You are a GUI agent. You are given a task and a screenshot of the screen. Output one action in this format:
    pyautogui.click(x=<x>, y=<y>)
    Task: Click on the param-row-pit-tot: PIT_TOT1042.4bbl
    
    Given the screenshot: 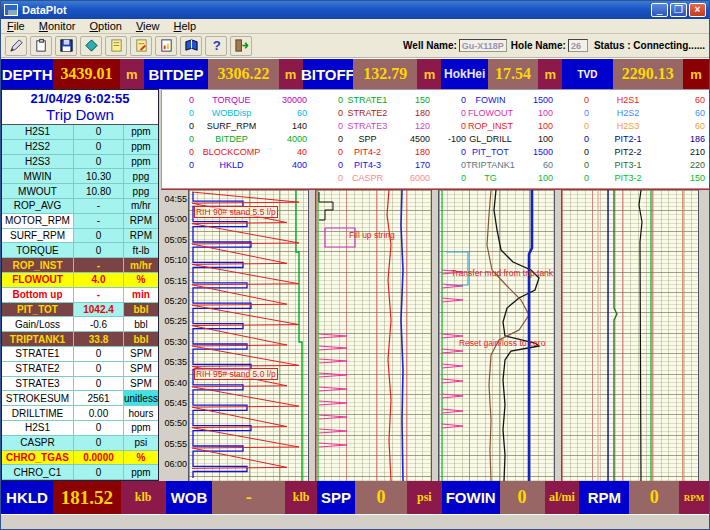 What is the action you would take?
    pyautogui.click(x=80, y=310)
    